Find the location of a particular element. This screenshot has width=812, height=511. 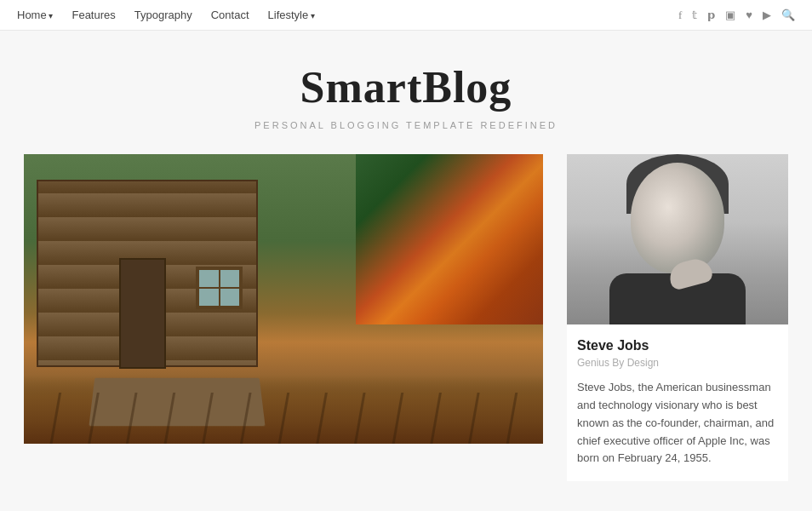

post-description: Steve Jobs, the American businessman and… is located at coordinates (678, 423).